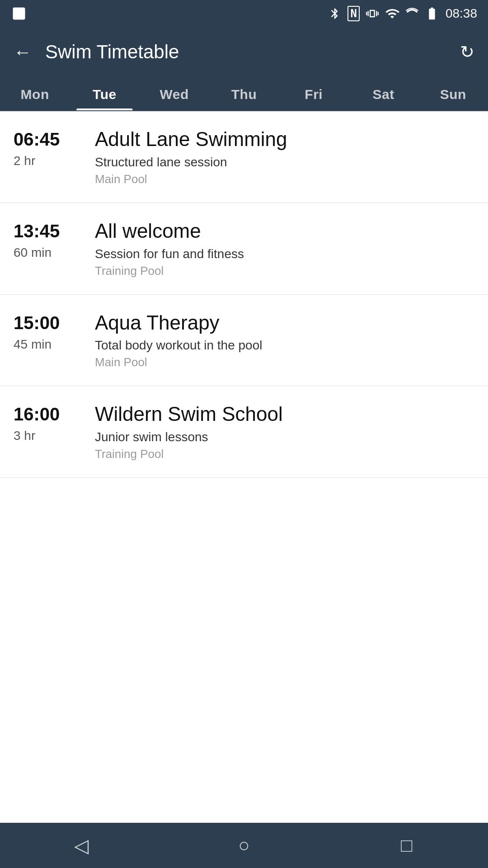 The width and height of the screenshot is (488, 868). Describe the element at coordinates (403, 14) in the screenshot. I see `status-bar-right: N 08:38` at that location.